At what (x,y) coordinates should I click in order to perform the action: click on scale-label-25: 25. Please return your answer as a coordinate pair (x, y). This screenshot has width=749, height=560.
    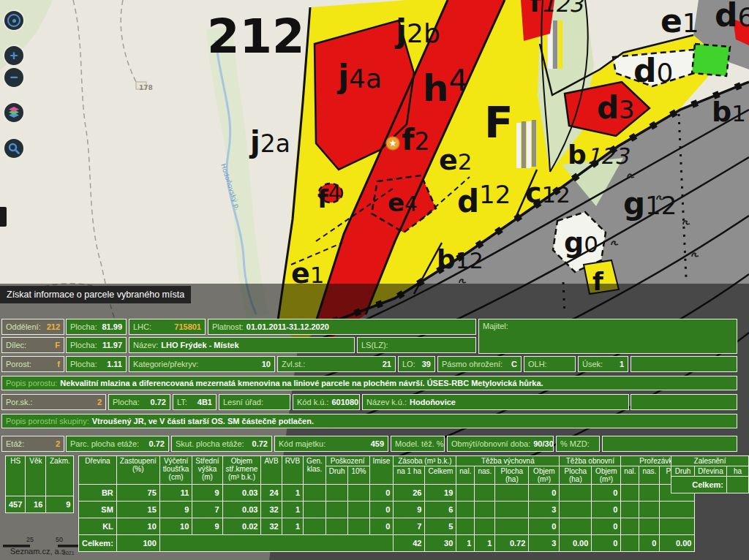
    Looking at the image, I should click on (30, 540).